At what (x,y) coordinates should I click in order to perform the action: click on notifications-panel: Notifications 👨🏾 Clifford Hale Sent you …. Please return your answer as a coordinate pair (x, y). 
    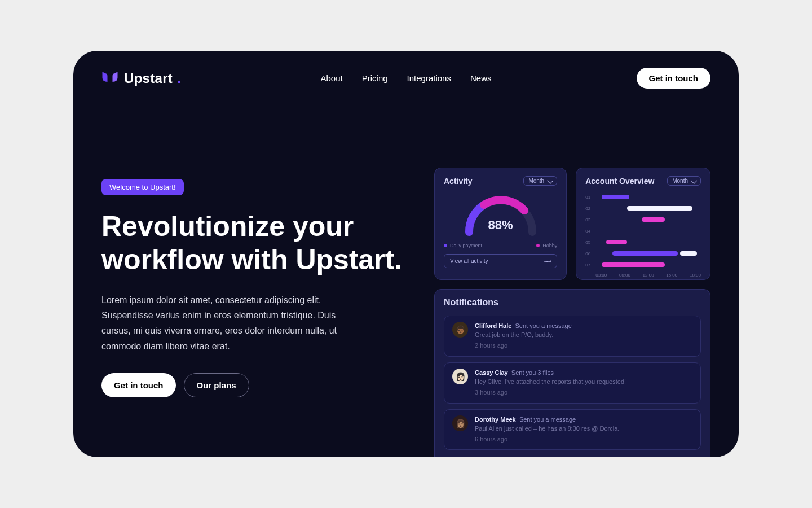
    Looking at the image, I should click on (572, 373).